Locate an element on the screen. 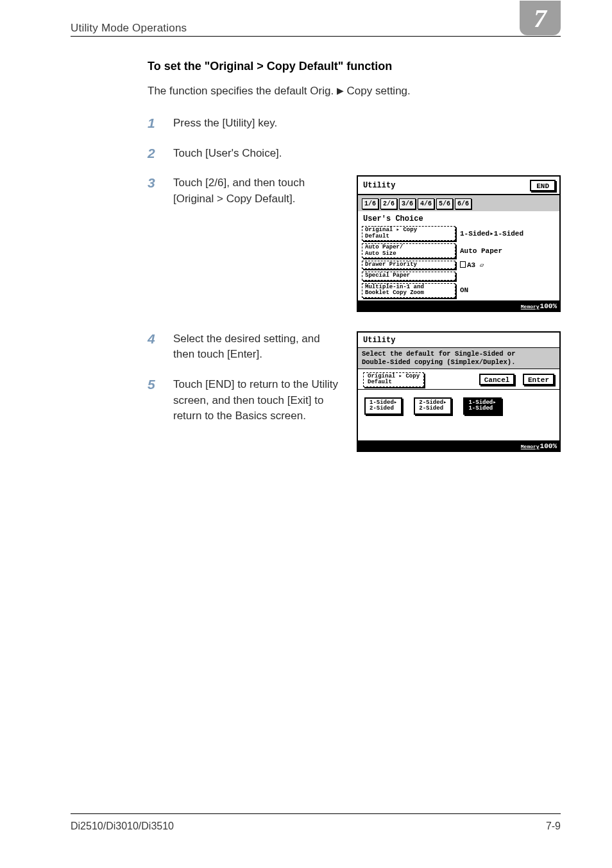 The height and width of the screenshot is (868, 612). step-number: 3 is located at coordinates (153, 183).